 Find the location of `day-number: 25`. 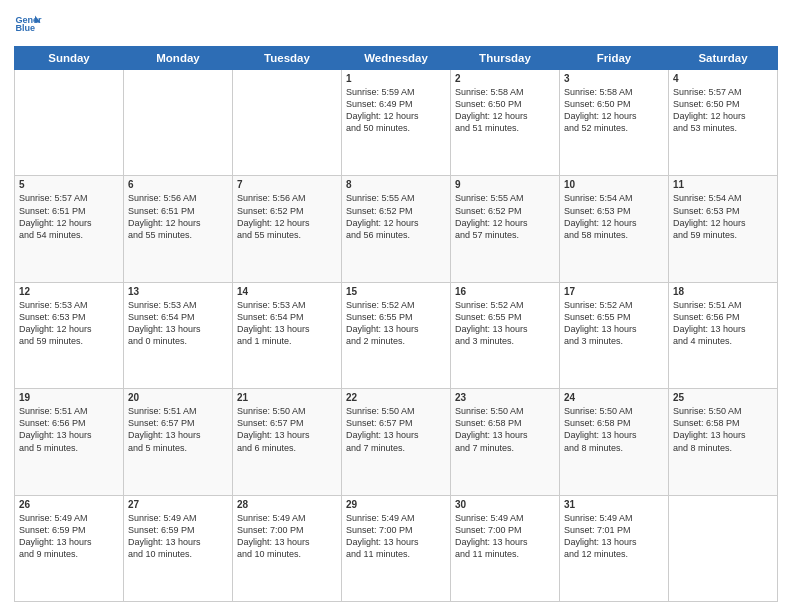

day-number: 25 is located at coordinates (723, 398).